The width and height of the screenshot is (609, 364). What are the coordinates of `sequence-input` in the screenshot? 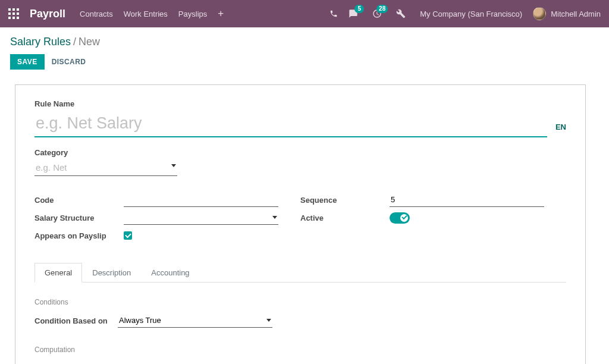 It's located at (467, 200).